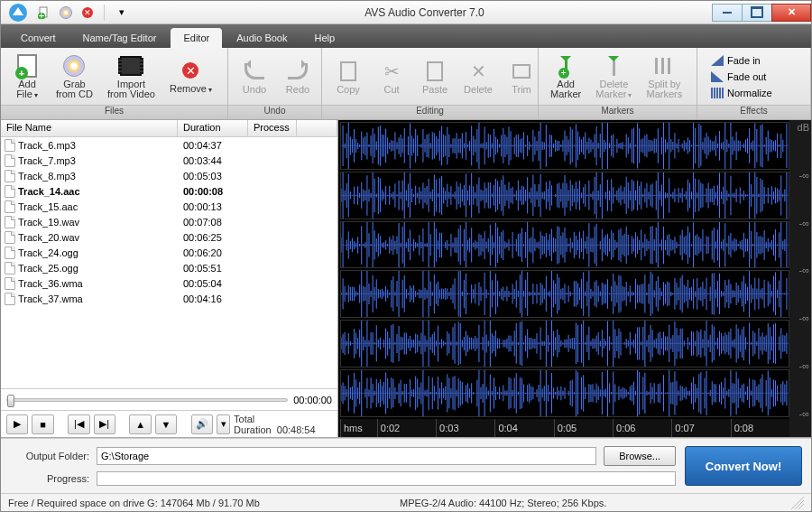  Describe the element at coordinates (47, 161) in the screenshot. I see `file-name: Track_7.mp3` at that location.